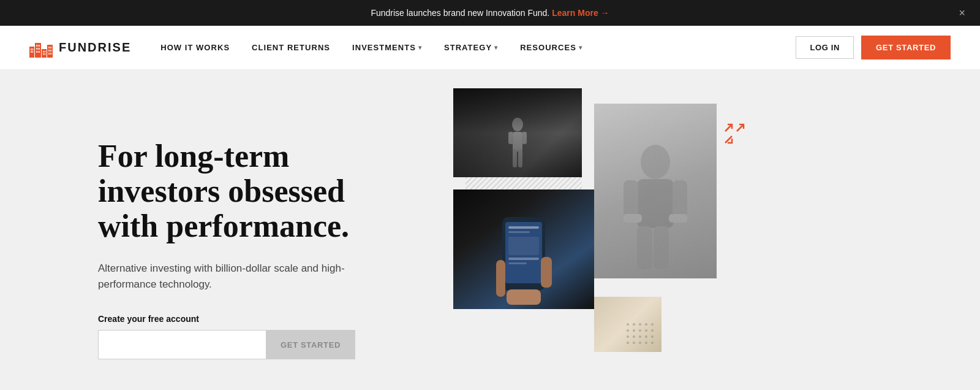 This screenshot has height=390, width=980. What do you see at coordinates (734, 134) in the screenshot?
I see `expand-arrows-icon` at bounding box center [734, 134].